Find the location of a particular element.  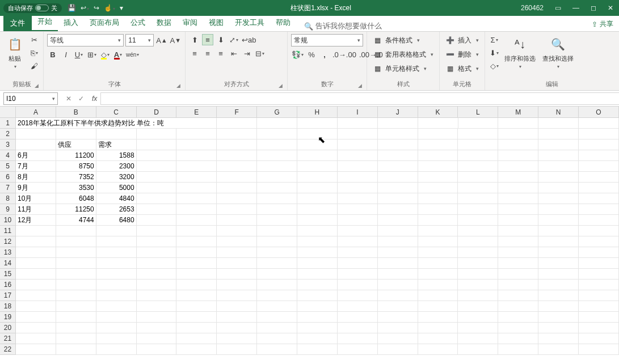

wrap-text-icon: ↩ab is located at coordinates (249, 40).